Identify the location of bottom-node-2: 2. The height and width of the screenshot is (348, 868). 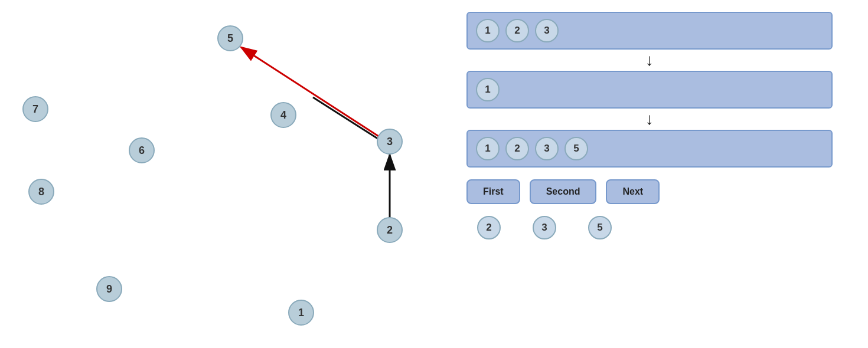
(489, 228).